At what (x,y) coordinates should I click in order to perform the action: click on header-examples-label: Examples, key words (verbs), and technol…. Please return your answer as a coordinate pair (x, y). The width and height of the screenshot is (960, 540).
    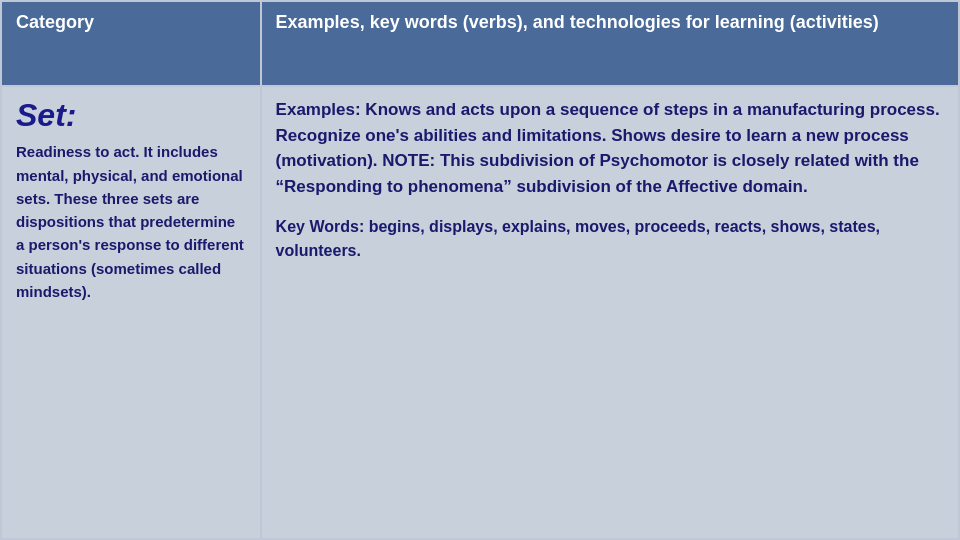
    Looking at the image, I should click on (578, 22).